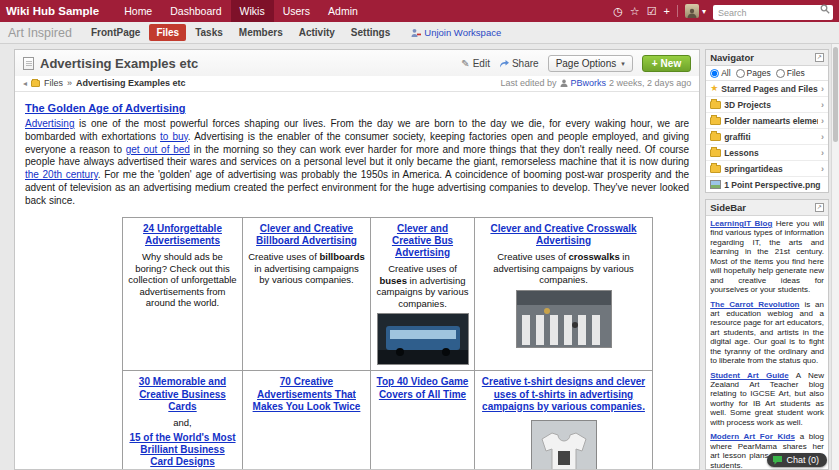 This screenshot has height=470, width=839. Describe the element at coordinates (650, 83) in the screenshot. I see `last-edited-time: 2 weeks, 2 days ago` at that location.